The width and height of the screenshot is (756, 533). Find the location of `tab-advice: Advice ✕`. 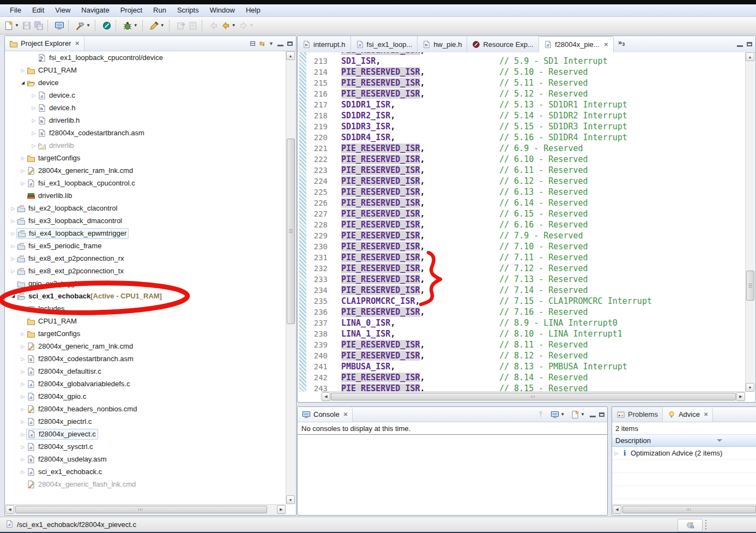

tab-advice: Advice ✕ is located at coordinates (688, 415).